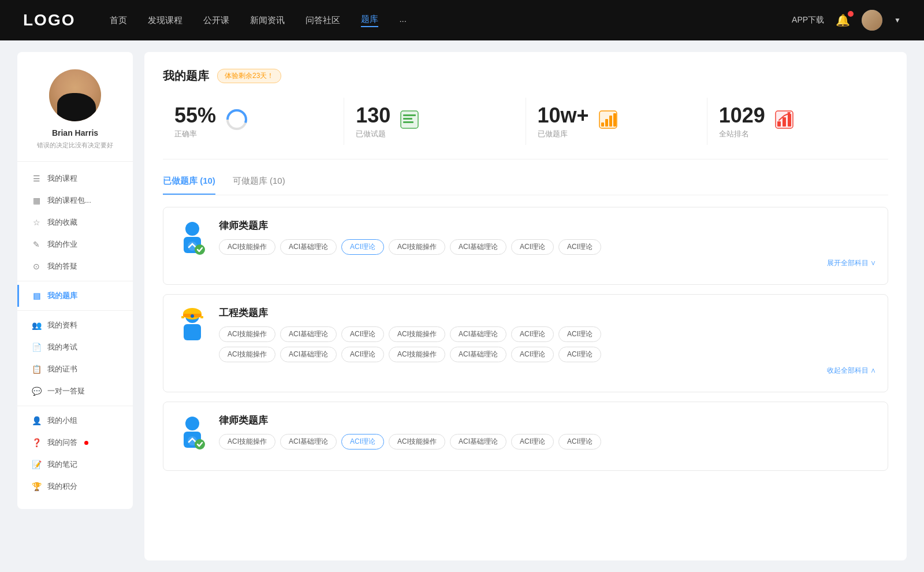 The width and height of the screenshot is (924, 572). Describe the element at coordinates (75, 200) in the screenshot. I see `sidebar-item-course-packages: ▦ 我的课程包...` at that location.